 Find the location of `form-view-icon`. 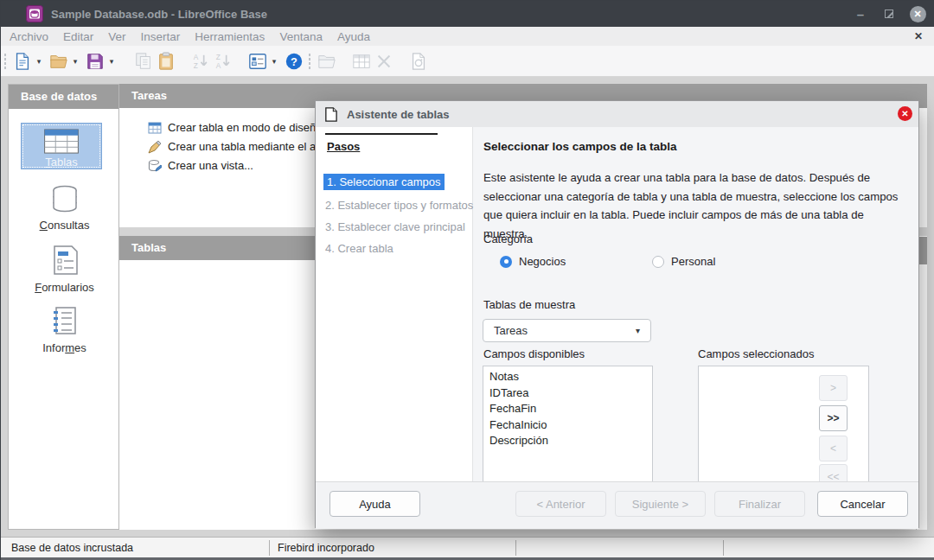

form-view-icon is located at coordinates (258, 61).